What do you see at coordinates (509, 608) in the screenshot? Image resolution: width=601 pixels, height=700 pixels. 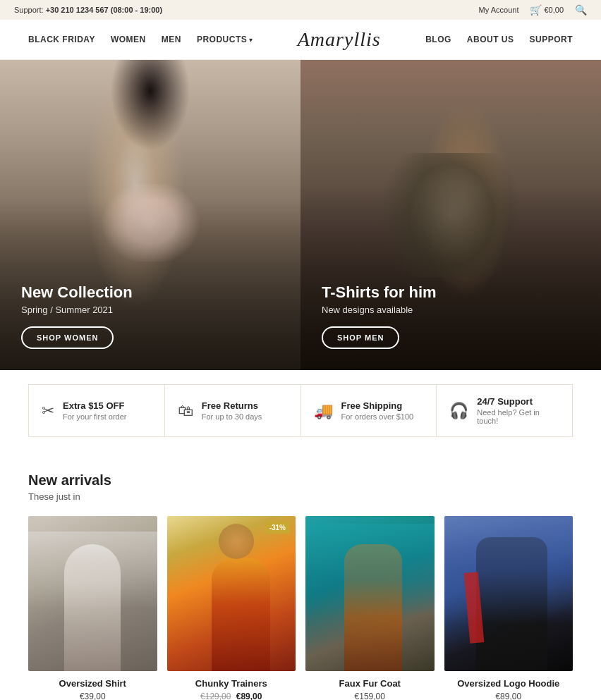 I see `product-card-4: Oversized Logo Hoodie €89,00` at bounding box center [509, 608].